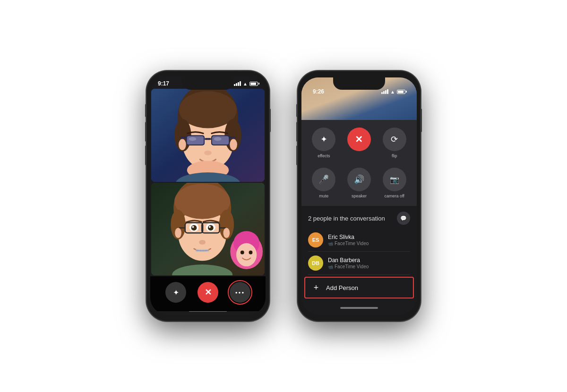 This screenshot has width=567, height=392. I want to click on video-bottom, so click(208, 230).